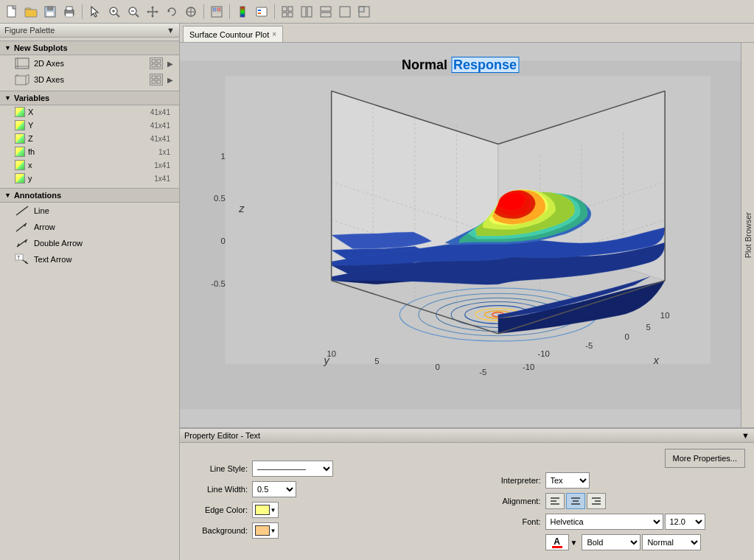  Describe the element at coordinates (614, 500) in the screenshot. I see `prop-right-col: More Properties... Interpreter: Tex LaTe…` at that location.